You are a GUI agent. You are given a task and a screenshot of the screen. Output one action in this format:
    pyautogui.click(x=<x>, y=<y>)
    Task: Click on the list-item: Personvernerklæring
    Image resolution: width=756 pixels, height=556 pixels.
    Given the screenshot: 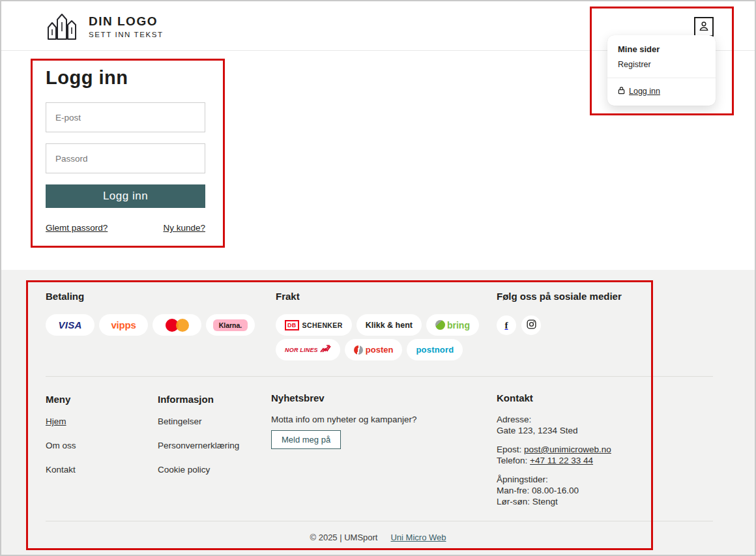 What is the action you would take?
    pyautogui.click(x=198, y=445)
    